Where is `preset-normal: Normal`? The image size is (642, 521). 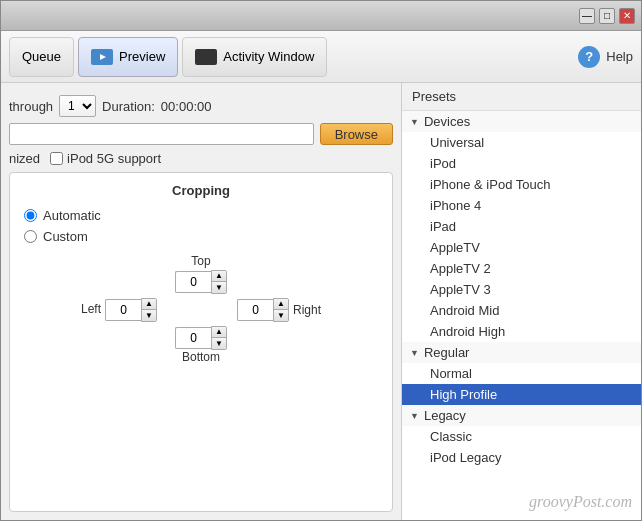
preset-normal: Normal is located at coordinates (522, 374).